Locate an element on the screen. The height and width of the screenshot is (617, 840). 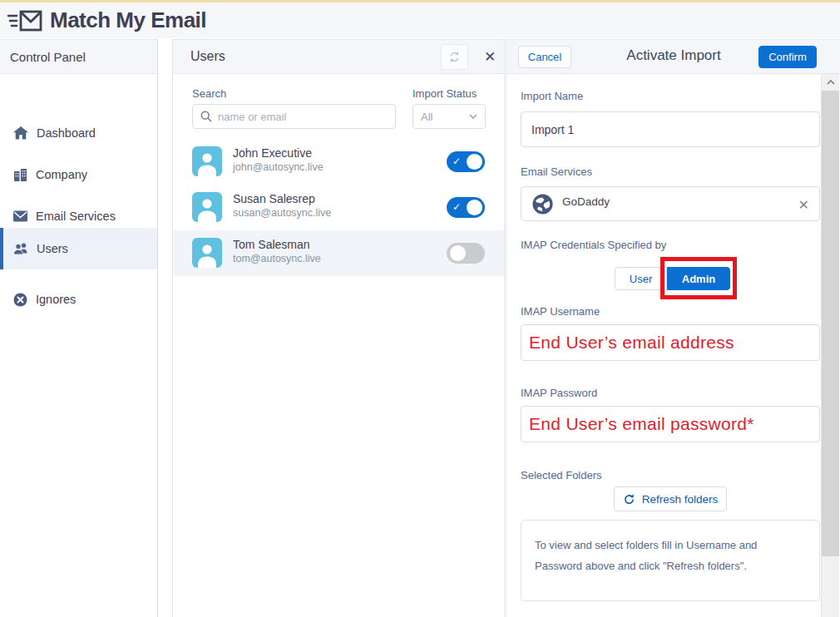
app-title: Match My Email is located at coordinates (128, 20).